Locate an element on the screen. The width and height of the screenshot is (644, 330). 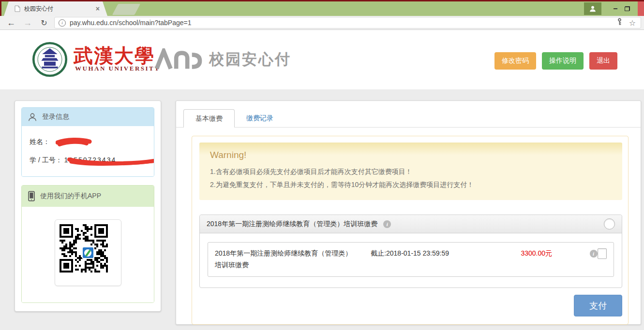
item-info-icon: i is located at coordinates (594, 254).